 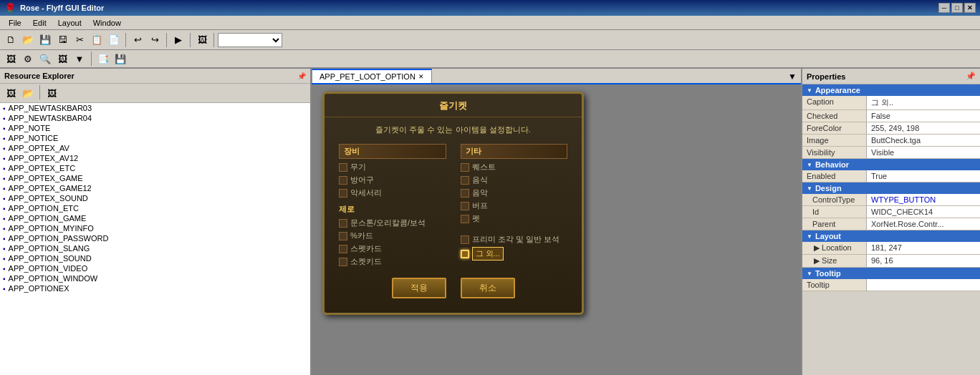 I want to click on list-item: ▪ APP_NOTE, so click(x=155, y=128).